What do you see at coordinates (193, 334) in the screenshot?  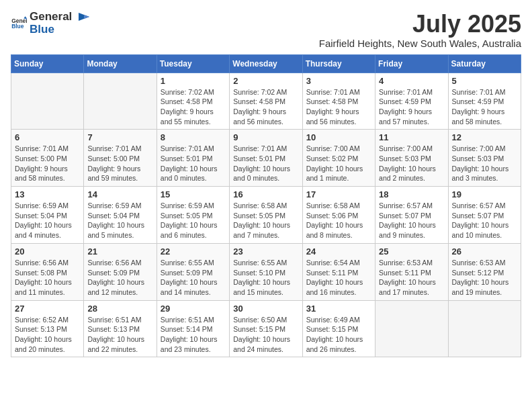 I see `day-info: Sunrise: 6:51 AM Sunset: 5:14 PM Dayligh…` at bounding box center [193, 334].